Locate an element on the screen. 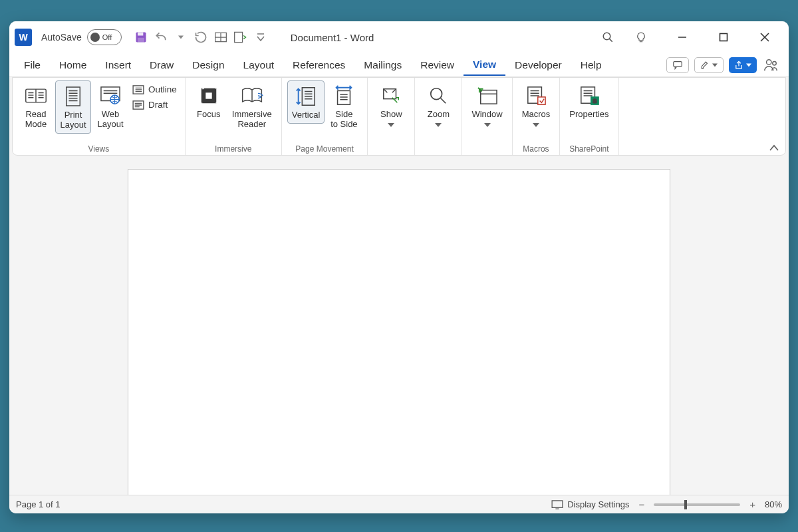 The image size is (798, 532). zoom-out-button: − is located at coordinates (641, 504).